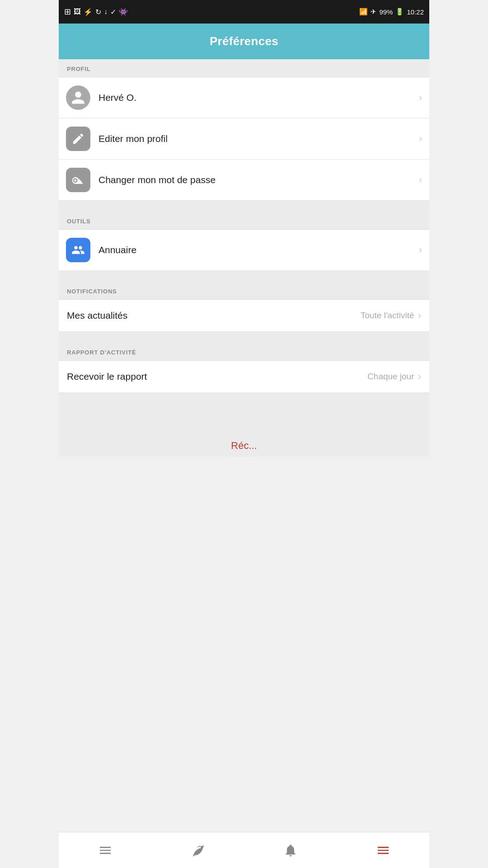 The height and width of the screenshot is (868, 488). What do you see at coordinates (244, 316) in the screenshot?
I see `notifications-list: Mes actualités Toute l'activité ›` at bounding box center [244, 316].